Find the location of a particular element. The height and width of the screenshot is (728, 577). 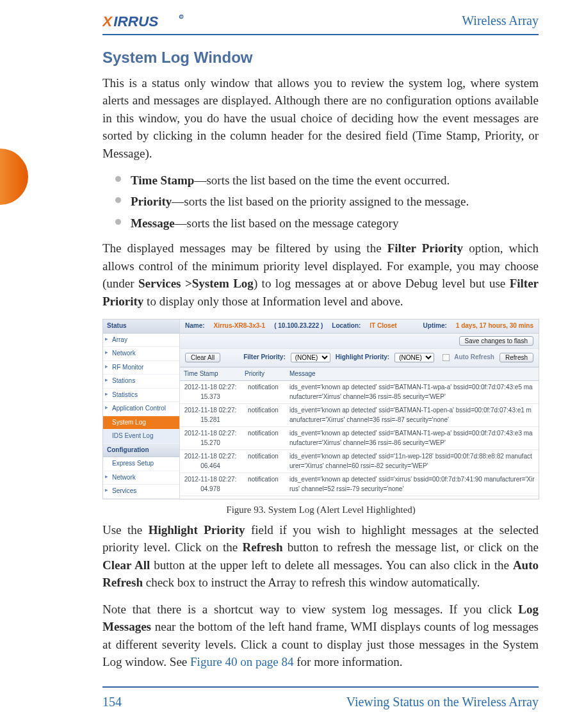

bullet-term: Priority is located at coordinates (151, 201).